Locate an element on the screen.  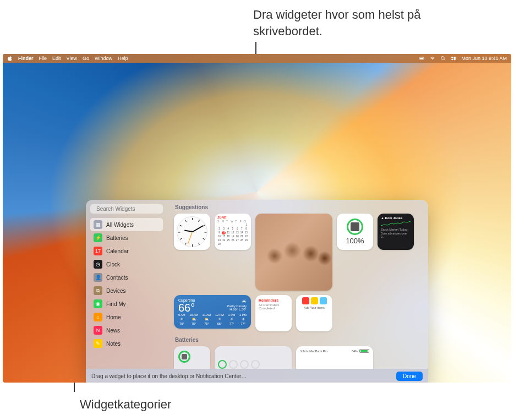
widget-battery-list: John's MacBook Pro 84% is located at coordinates (335, 358).